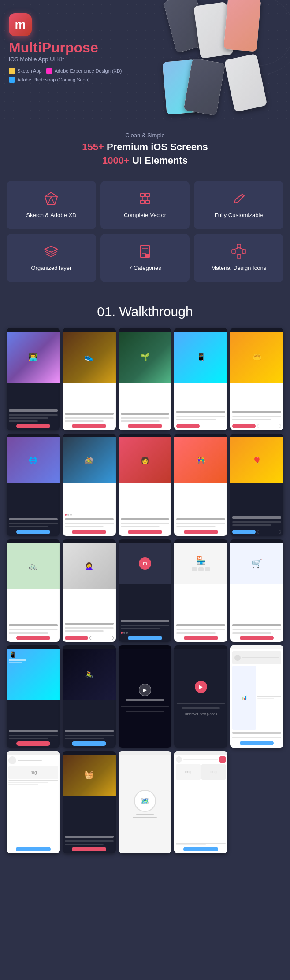 This screenshot has width=290, height=980. Describe the element at coordinates (145, 802) in the screenshot. I see `phone-row-5: img 🧺 🗺️` at that location.